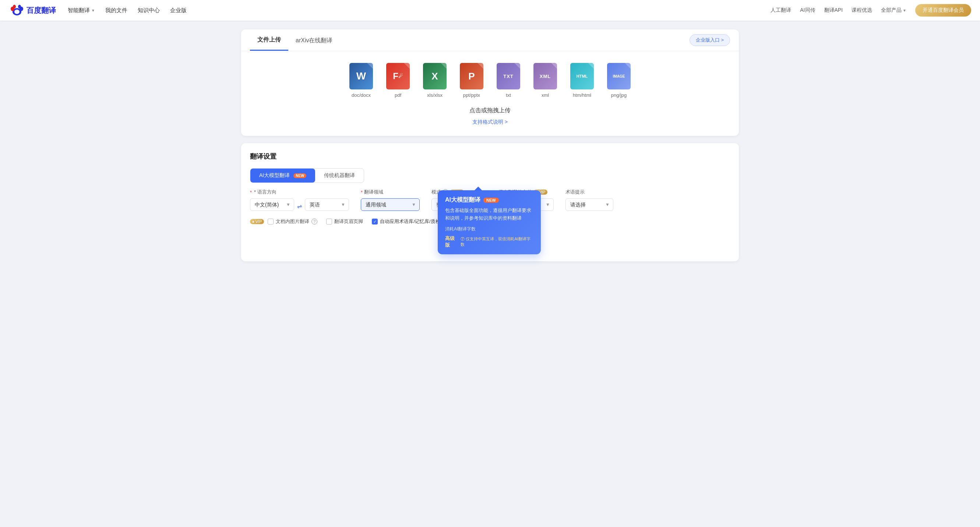 This screenshot has height=527, width=980. What do you see at coordinates (508, 76) in the screenshot?
I see `txt-icon: TXT` at bounding box center [508, 76].